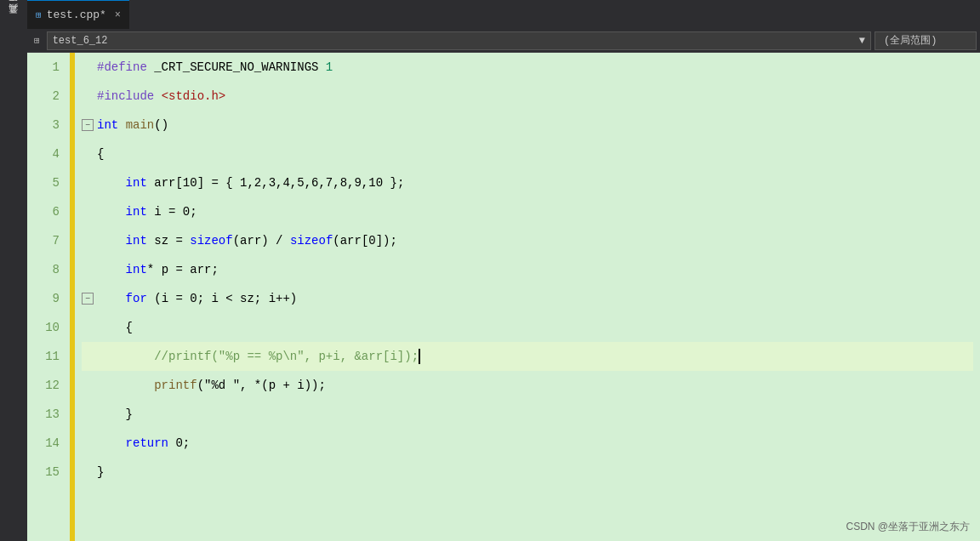 The width and height of the screenshot is (980, 541). Describe the element at coordinates (527, 125) in the screenshot. I see `code-line: −int main()` at that location.